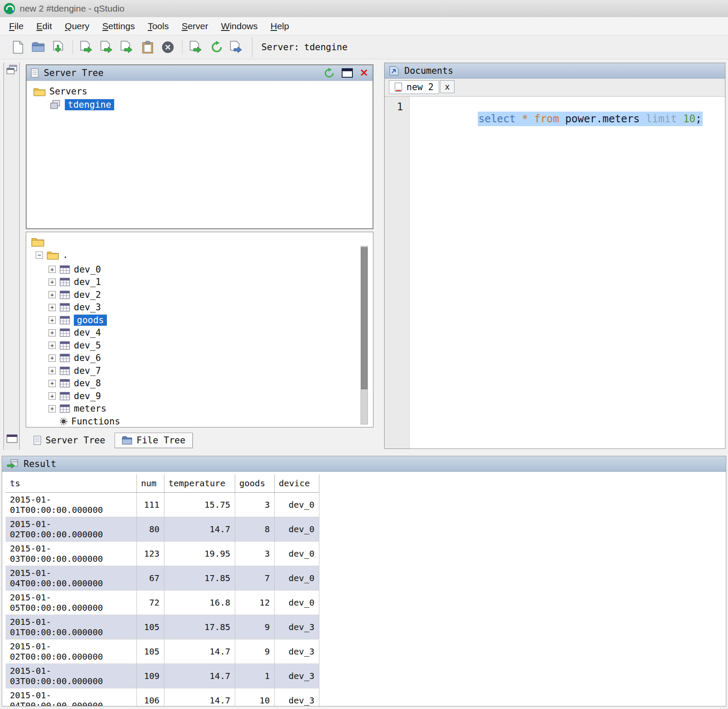  I want to click on tree-item-dev_2: +dev_2, so click(211, 295).